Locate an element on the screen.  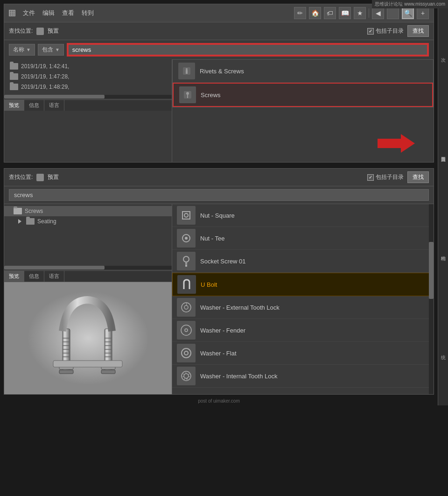
back-icon-btn: ◀ is located at coordinates (378, 13).